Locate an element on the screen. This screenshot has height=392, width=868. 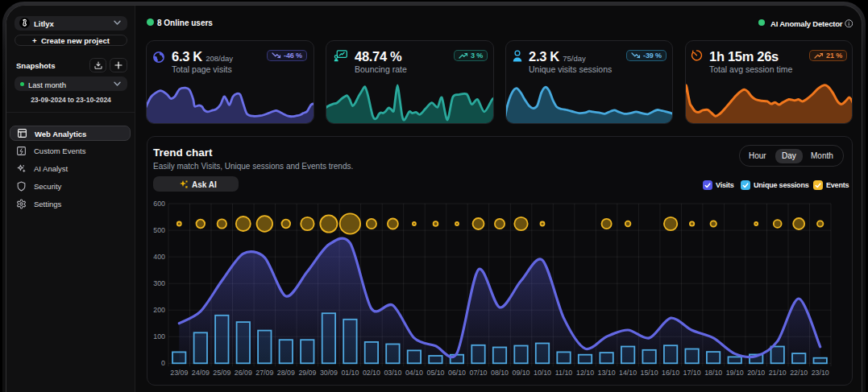
svg-text: 13/10 is located at coordinates (607, 373).